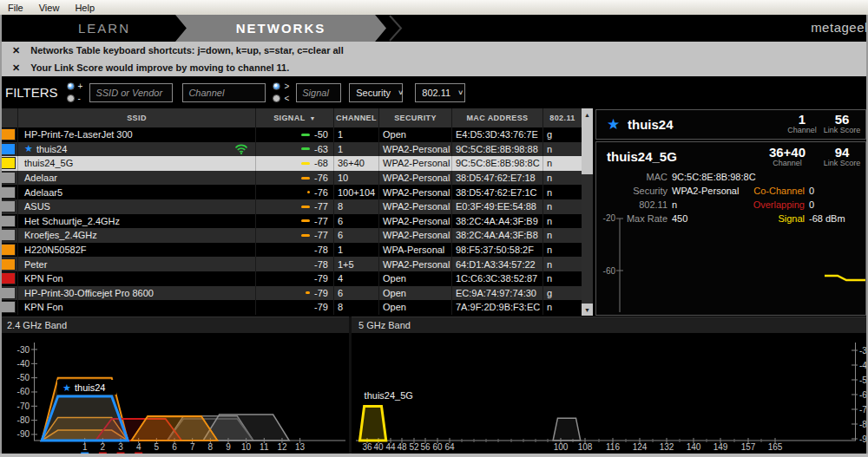  Describe the element at coordinates (498, 118) in the screenshot. I see `column-mac: MAC ADDRESS` at that location.